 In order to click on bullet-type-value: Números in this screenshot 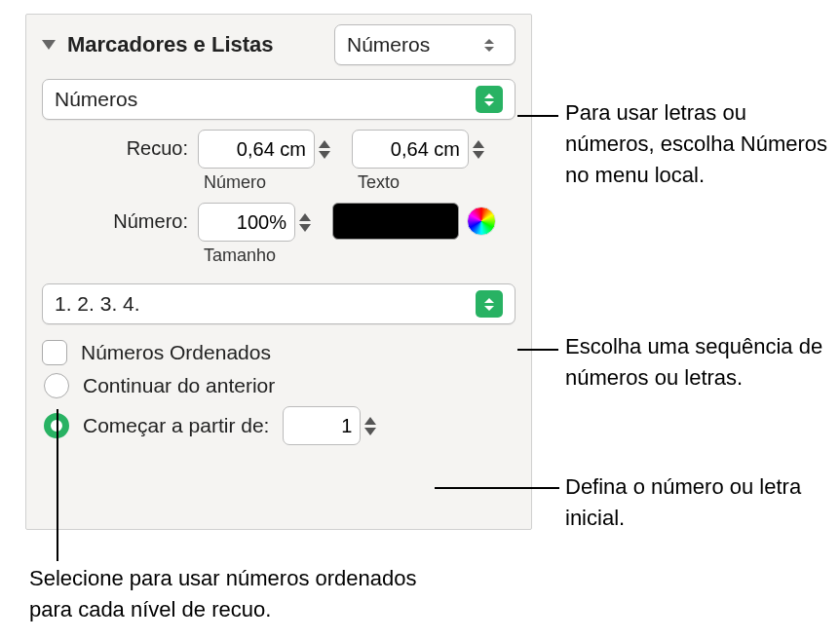, I will do `click(95, 99)`.